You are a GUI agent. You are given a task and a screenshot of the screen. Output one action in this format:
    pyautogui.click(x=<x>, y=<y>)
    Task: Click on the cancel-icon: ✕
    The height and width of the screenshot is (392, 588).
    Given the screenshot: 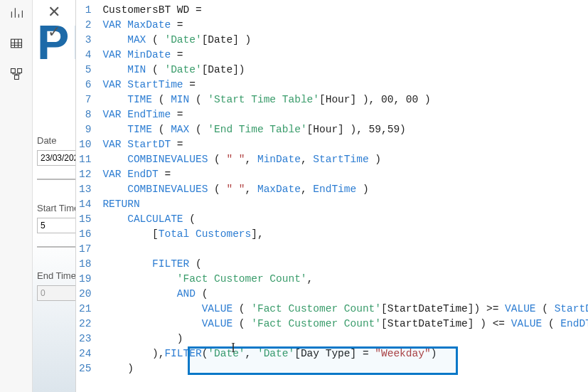 What is the action you would take?
    pyautogui.click(x=54, y=12)
    